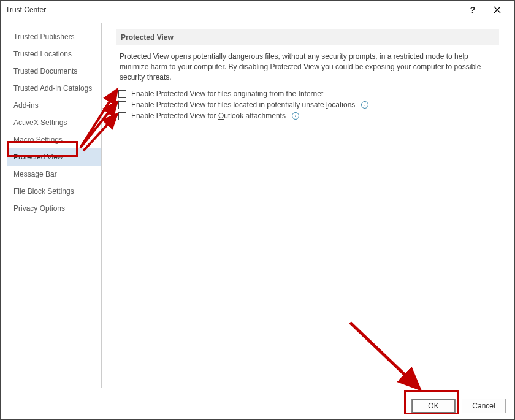 This screenshot has width=515, height=420. I want to click on sidebar-item: Macro Settings, so click(54, 140).